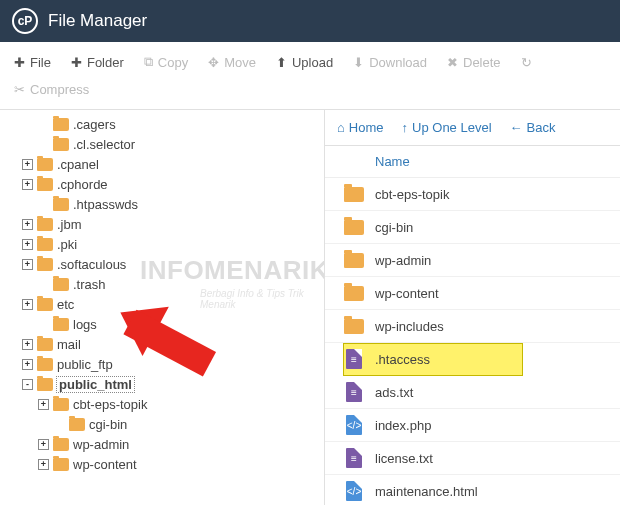  What do you see at coordinates (472, 194) in the screenshot?
I see `file-row: cbt-eps-topik` at bounding box center [472, 194].